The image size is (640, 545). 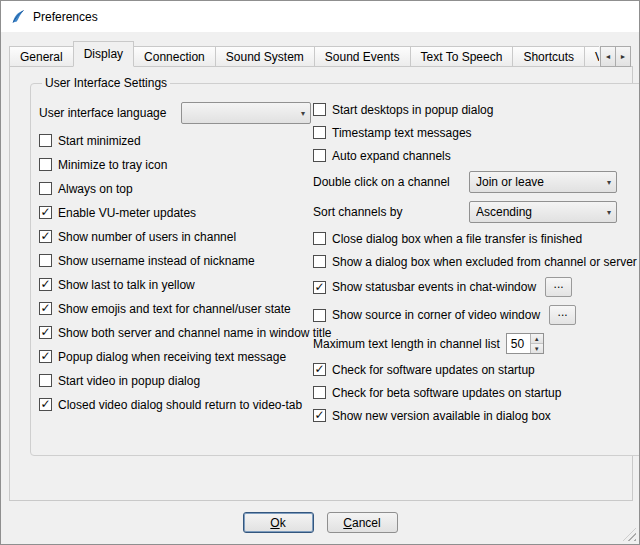 What do you see at coordinates (548, 56) in the screenshot?
I see `tab-shortcuts: Shortcuts` at bounding box center [548, 56].